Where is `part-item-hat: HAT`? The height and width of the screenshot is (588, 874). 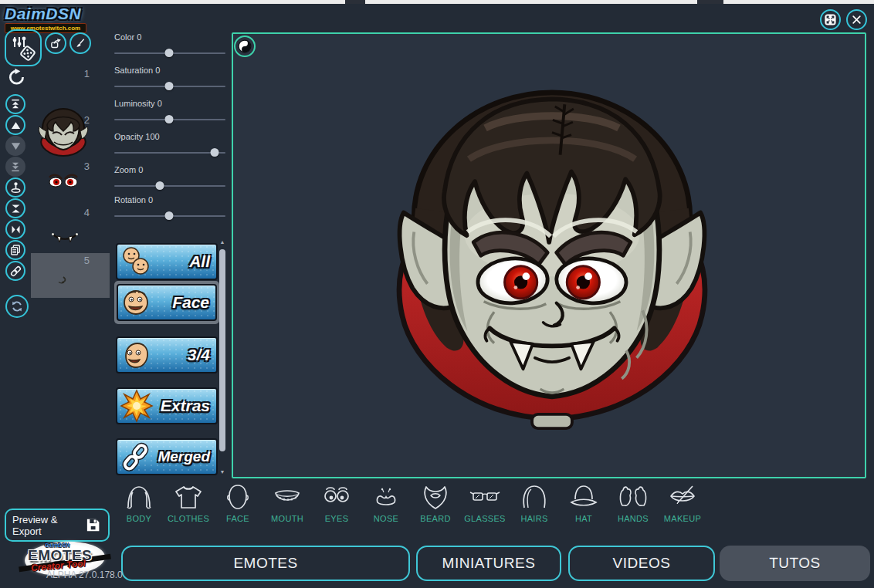 part-item-hat: HAT is located at coordinates (584, 506).